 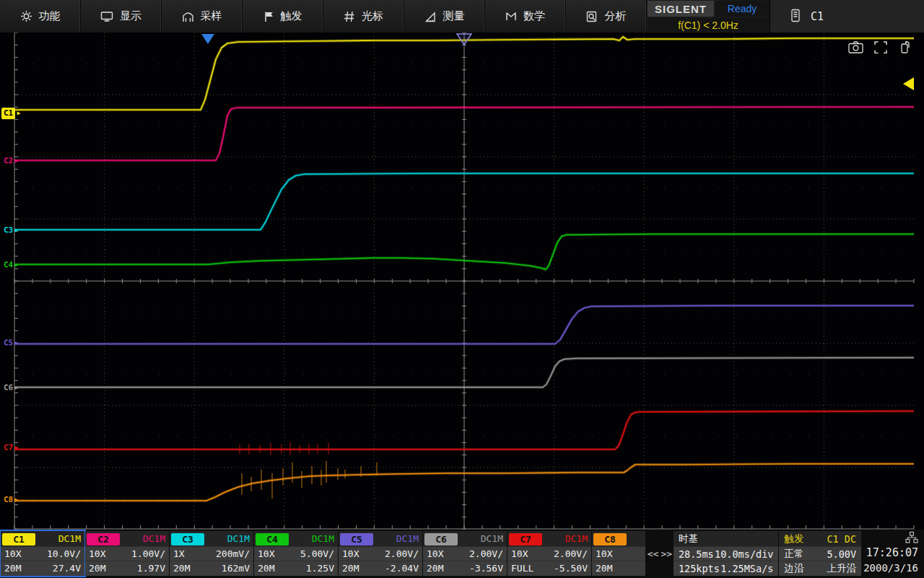 What do you see at coordinates (11, 500) in the screenshot?
I see `channel-marker-c8: C8▶` at bounding box center [11, 500].